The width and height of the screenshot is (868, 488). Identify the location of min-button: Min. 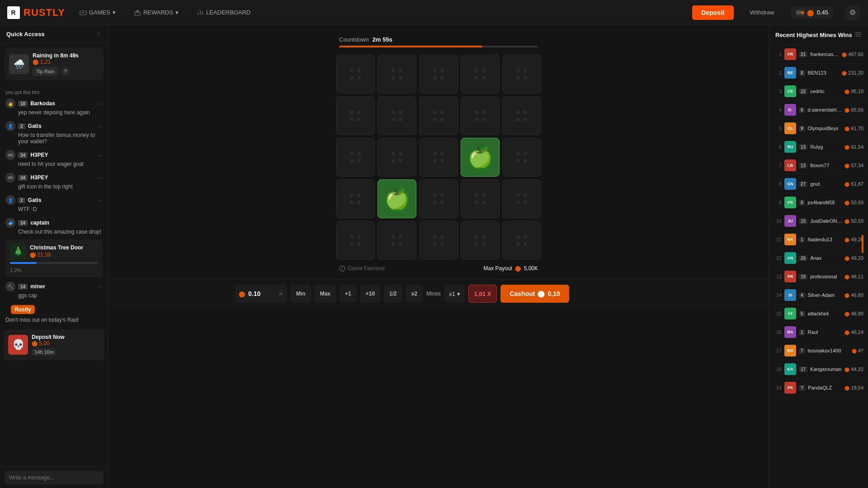
(301, 294).